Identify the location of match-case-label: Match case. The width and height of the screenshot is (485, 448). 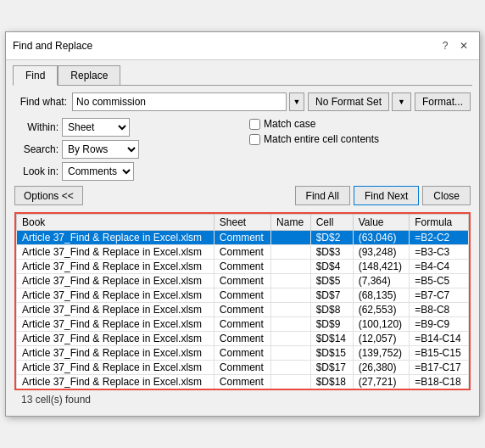
(290, 124).